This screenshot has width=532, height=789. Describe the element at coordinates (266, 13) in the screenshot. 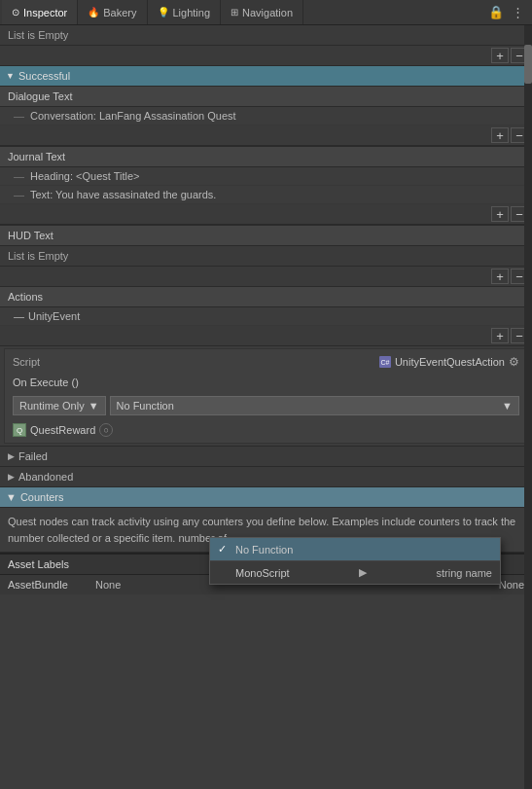

I see `tab-bar: ⊙ Inspector 🔥 Bakery 💡 Lighting ⊞ Naviga…` at that location.